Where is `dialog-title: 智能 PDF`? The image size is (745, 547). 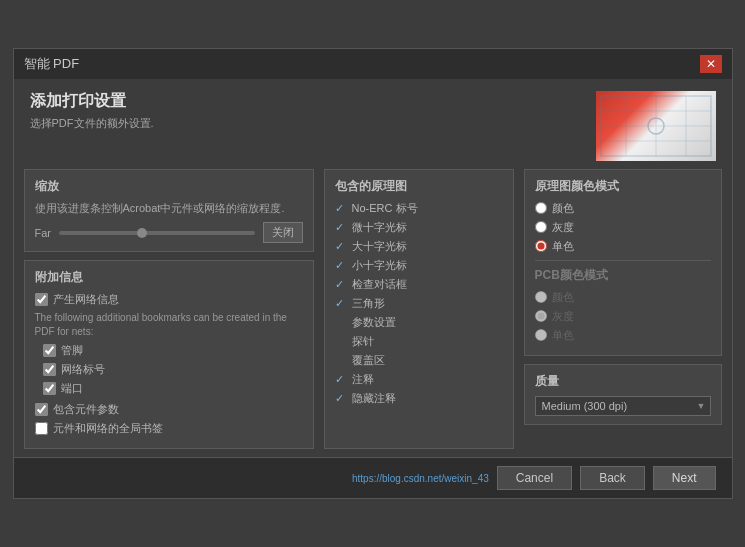 dialog-title: 智能 PDF is located at coordinates (52, 64).